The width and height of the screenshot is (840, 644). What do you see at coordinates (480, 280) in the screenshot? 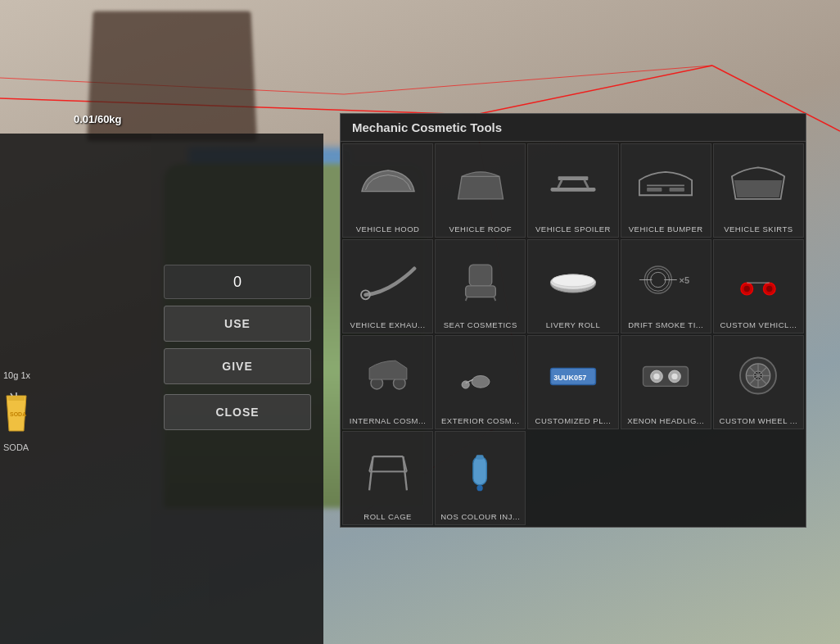
I see `seat-cosmetics-icon` at bounding box center [480, 280].